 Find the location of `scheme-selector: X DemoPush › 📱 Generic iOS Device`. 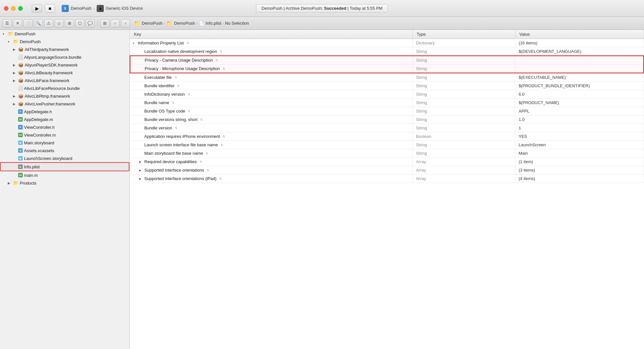

scheme-selector: X DemoPush › 📱 Generic iOS Device is located at coordinates (102, 8).